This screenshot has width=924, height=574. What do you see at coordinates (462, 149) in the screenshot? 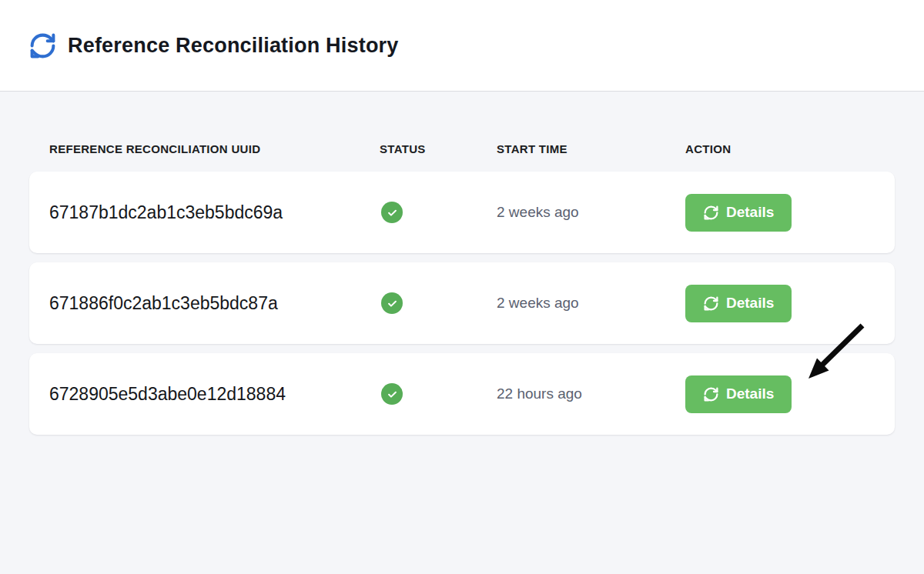
I see `table-header-row: REFERENCE RECONCILIATION UUID STATUS STA…` at bounding box center [462, 149].